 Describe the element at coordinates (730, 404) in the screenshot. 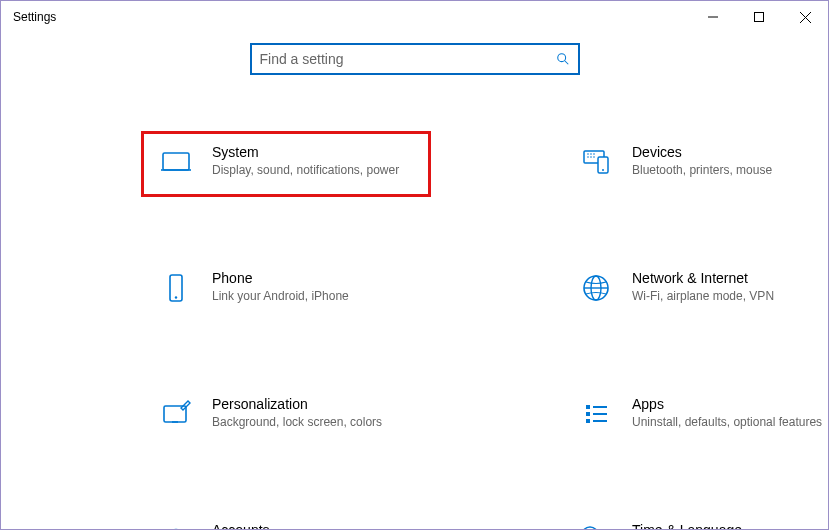

I see `category-title: Apps` at that location.